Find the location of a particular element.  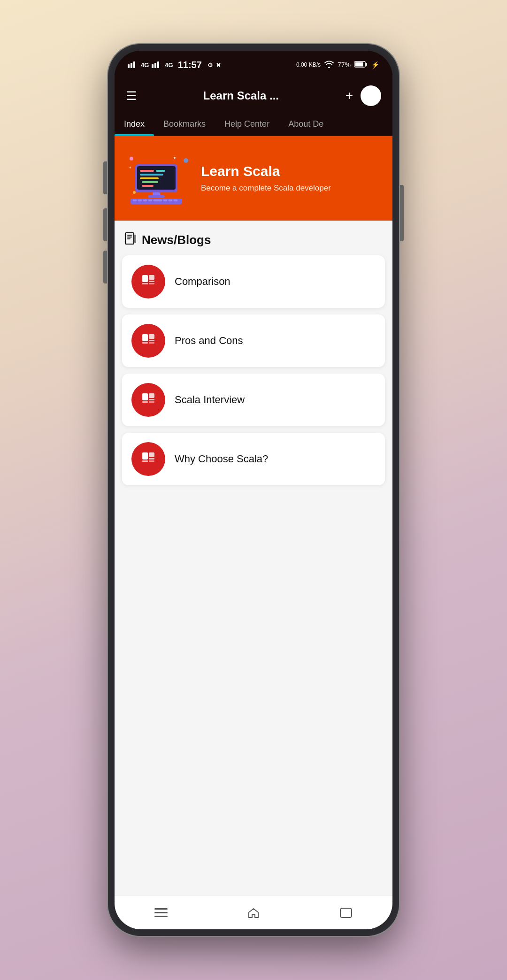

data-speed: 0.00 KB/s is located at coordinates (308, 65).